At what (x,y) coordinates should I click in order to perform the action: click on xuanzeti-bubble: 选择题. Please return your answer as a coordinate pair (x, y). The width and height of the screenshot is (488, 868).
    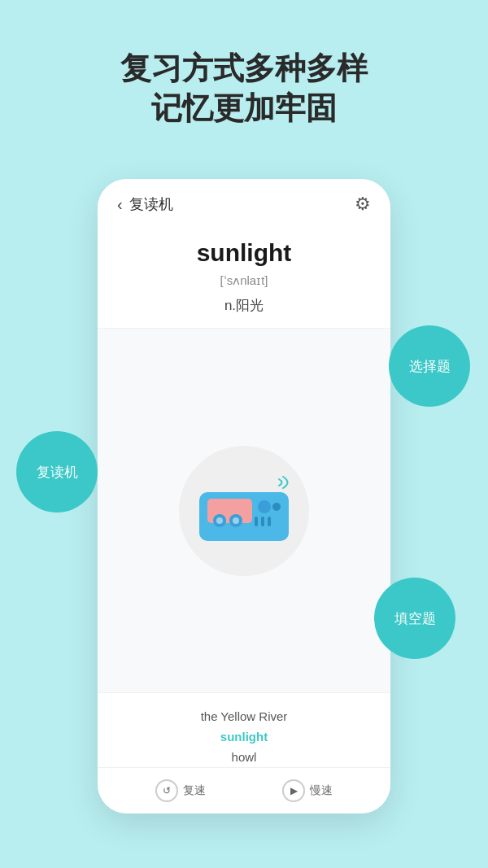
    Looking at the image, I should click on (429, 366).